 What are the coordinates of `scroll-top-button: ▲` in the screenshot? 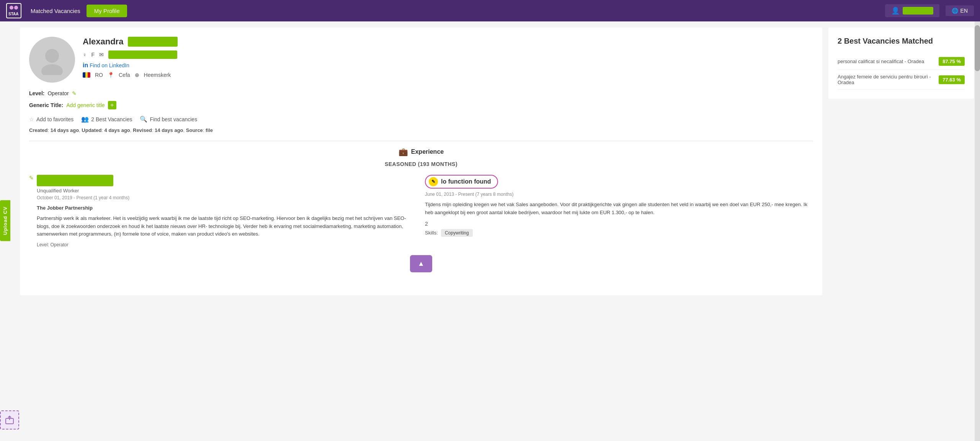 It's located at (421, 264).